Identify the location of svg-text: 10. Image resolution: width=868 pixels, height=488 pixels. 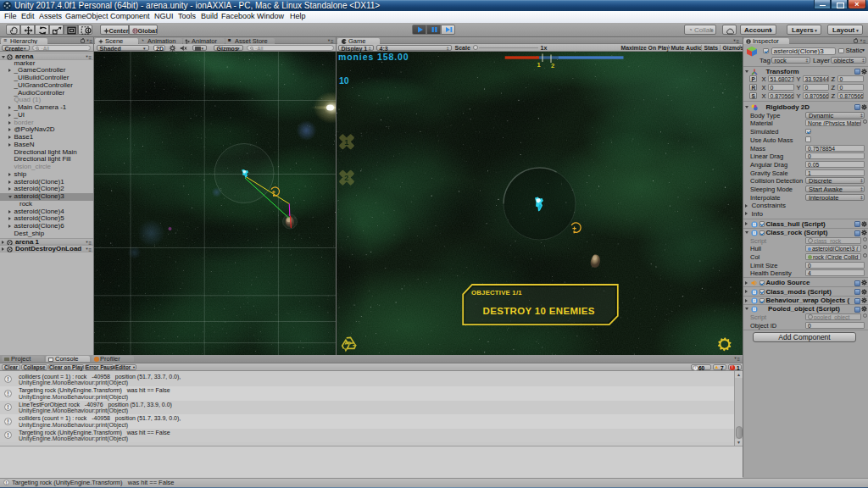
(344, 80).